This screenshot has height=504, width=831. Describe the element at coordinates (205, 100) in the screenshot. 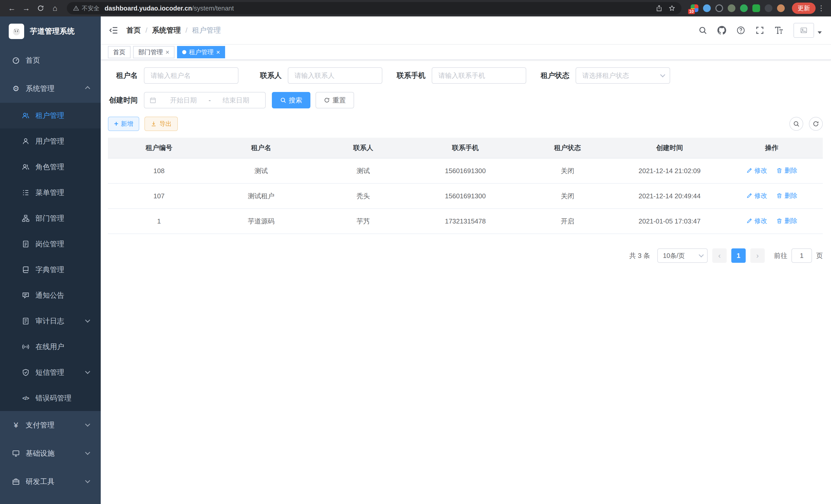

I see `create-time-range-picker: 开始日期 - 结束日期` at that location.